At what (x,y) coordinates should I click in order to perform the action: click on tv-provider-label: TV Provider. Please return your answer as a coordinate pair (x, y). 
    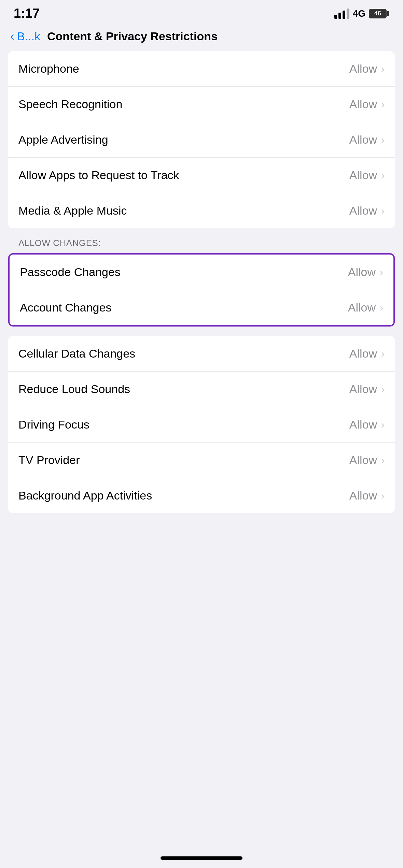
    Looking at the image, I should click on (49, 460).